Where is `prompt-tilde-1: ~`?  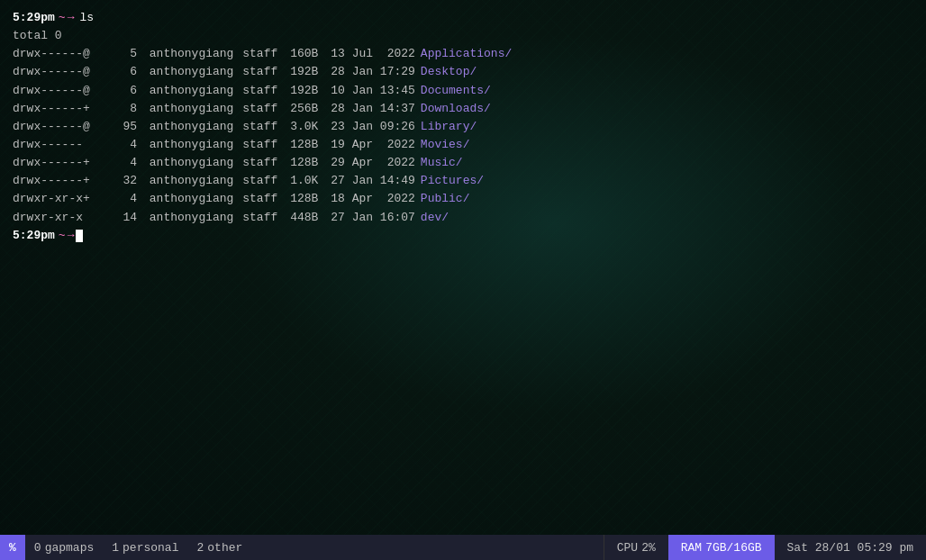 prompt-tilde-1: ~ is located at coordinates (62, 18).